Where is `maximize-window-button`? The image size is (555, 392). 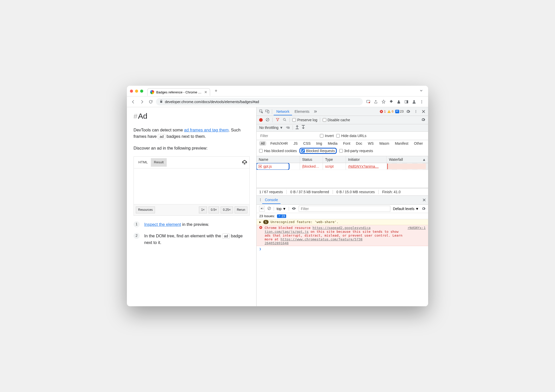 maximize-window-button is located at coordinates (142, 91).